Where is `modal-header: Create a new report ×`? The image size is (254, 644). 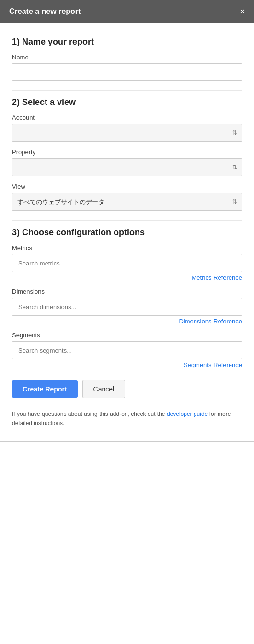 modal-header: Create a new report × is located at coordinates (127, 12).